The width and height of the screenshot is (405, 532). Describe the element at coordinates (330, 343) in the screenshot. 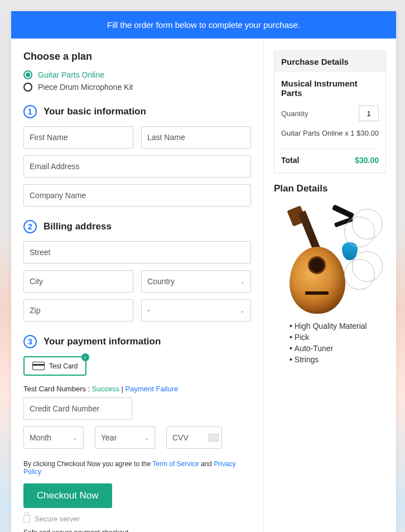

I see `feature-list: High Quality Material Pick Auto-Tuner St…` at that location.